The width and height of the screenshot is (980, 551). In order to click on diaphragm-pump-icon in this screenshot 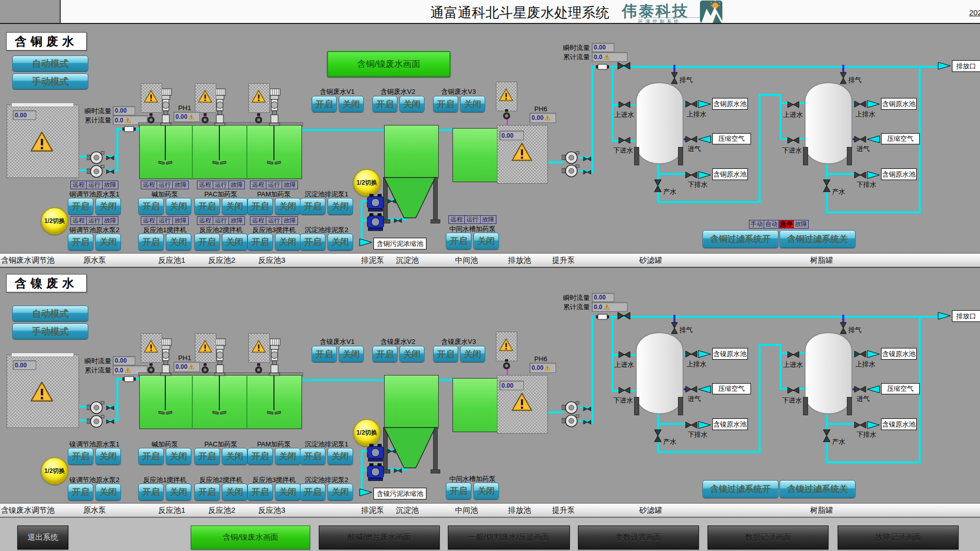, I will do `click(375, 453)`.